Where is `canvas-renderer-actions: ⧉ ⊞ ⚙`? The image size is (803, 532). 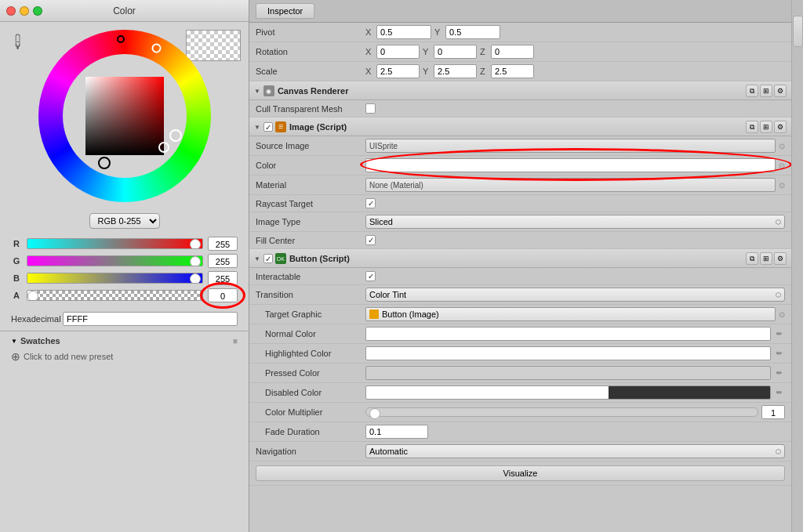 canvas-renderer-actions: ⧉ ⊞ ⚙ is located at coordinates (766, 91).